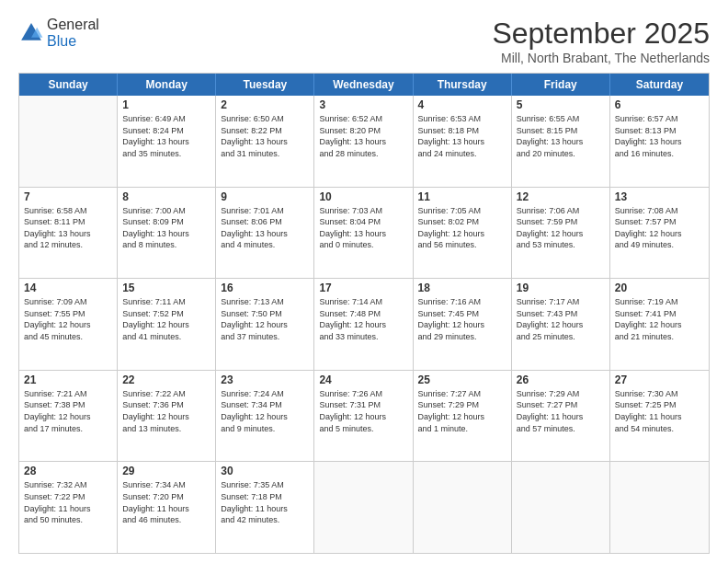 The height and width of the screenshot is (563, 728). Describe the element at coordinates (364, 85) in the screenshot. I see `calendar-header-row: SundayMondayTuesdayWednesdayThursdayFrid…` at that location.